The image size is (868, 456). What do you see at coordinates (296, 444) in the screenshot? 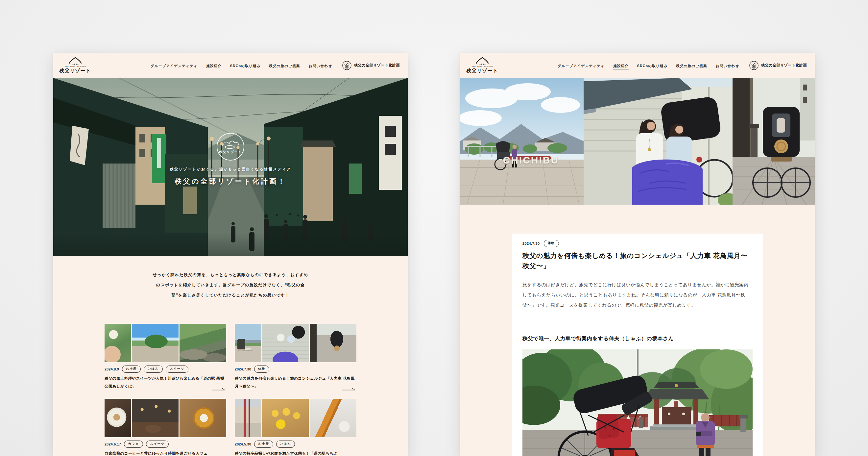
I see `card-meta: 2024.5.30 お土産 ごはん` at bounding box center [296, 444].